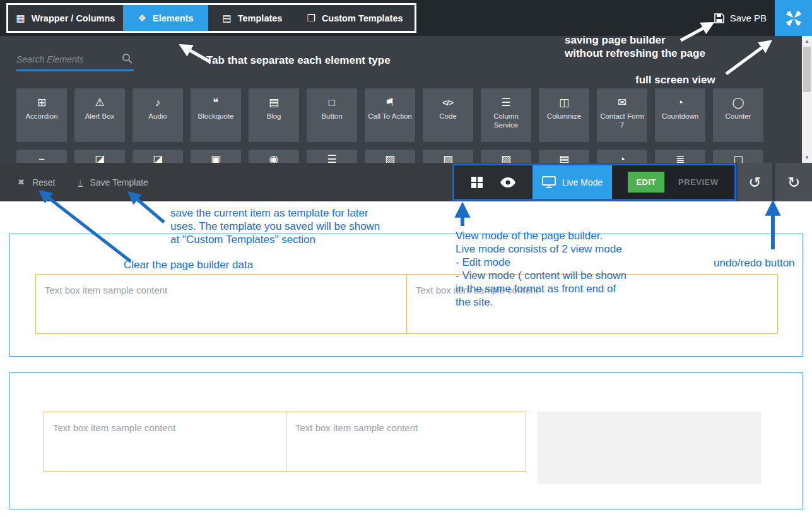  Describe the element at coordinates (564, 103) in the screenshot. I see `columnize-icon: ◫` at that location.